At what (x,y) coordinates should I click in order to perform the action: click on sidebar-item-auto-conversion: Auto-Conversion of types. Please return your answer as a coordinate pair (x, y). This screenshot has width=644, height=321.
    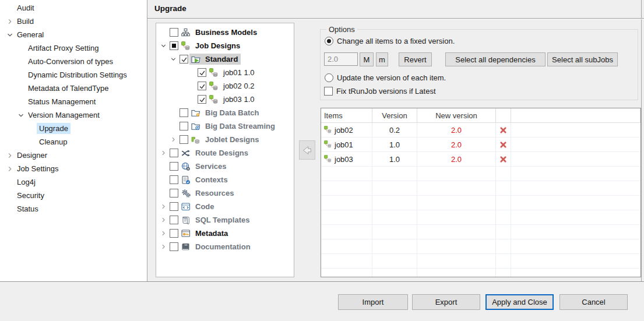
    Looking at the image, I should click on (73, 62).